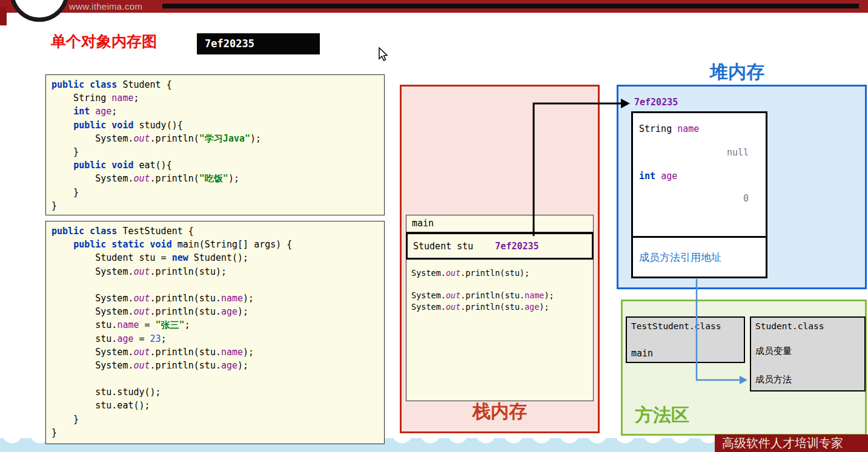  What do you see at coordinates (500, 290) in the screenshot?
I see `stack-statements: System.out.println(stu); System.out.prin…` at bounding box center [500, 290].